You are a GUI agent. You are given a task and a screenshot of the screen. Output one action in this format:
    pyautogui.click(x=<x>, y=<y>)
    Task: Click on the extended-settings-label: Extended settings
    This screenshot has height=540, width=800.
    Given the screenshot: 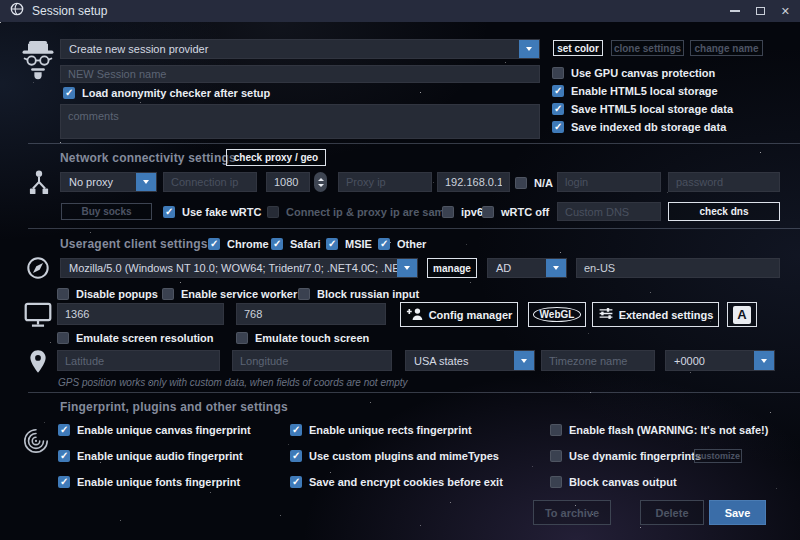 What is the action you would take?
    pyautogui.click(x=666, y=315)
    